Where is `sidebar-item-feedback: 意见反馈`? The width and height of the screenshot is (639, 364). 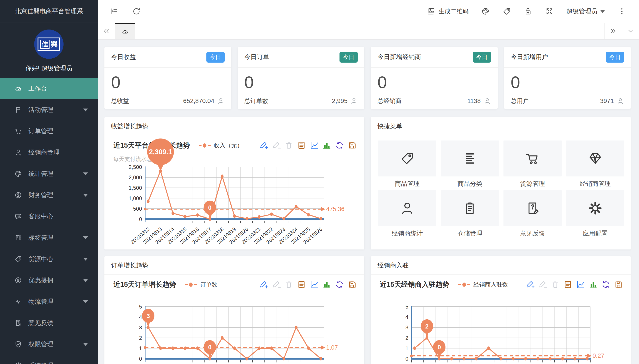 sidebar-item-feedback: 意见反馈 is located at coordinates (49, 323).